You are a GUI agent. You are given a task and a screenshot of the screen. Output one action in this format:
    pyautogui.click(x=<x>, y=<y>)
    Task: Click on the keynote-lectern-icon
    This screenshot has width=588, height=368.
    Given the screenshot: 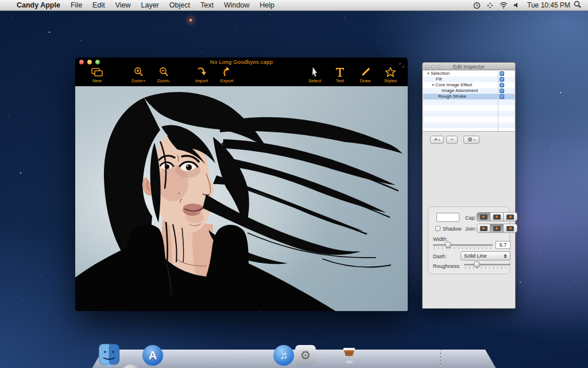 What is the action you would take?
    pyautogui.click(x=349, y=355)
    